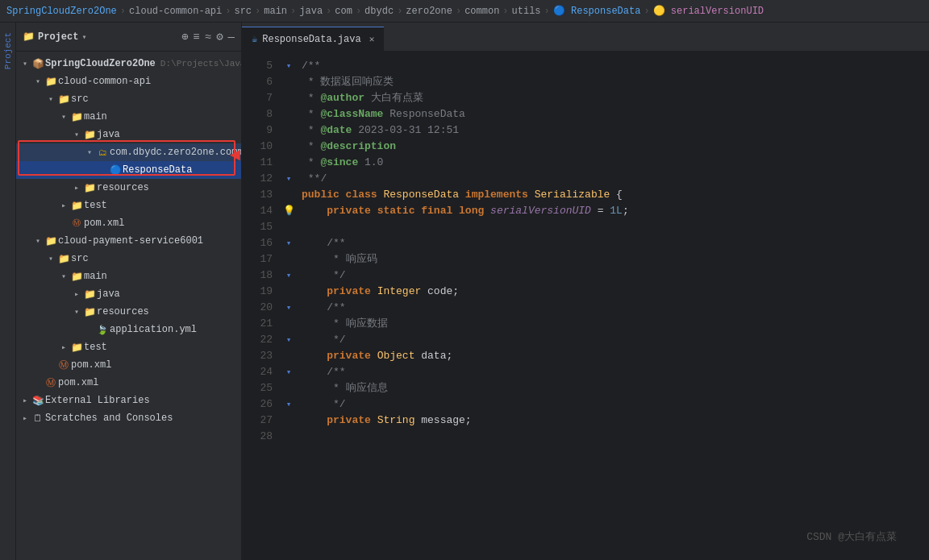 This screenshot has width=929, height=560. Describe the element at coordinates (77, 312) in the screenshot. I see `arrow-res2` at that location.